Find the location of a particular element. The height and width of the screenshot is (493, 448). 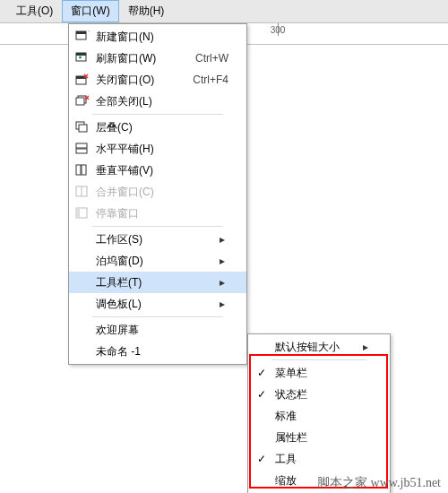

tile-v-icon is located at coordinates (82, 170).